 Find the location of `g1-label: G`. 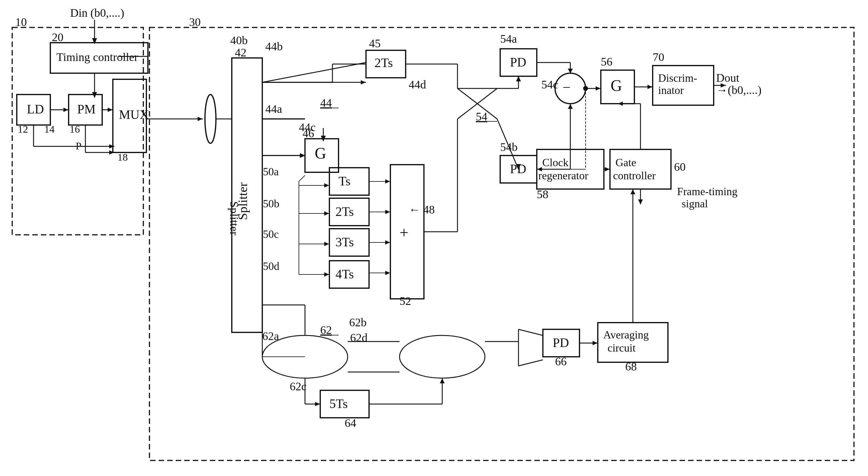

g1-label: G is located at coordinates (320, 153).